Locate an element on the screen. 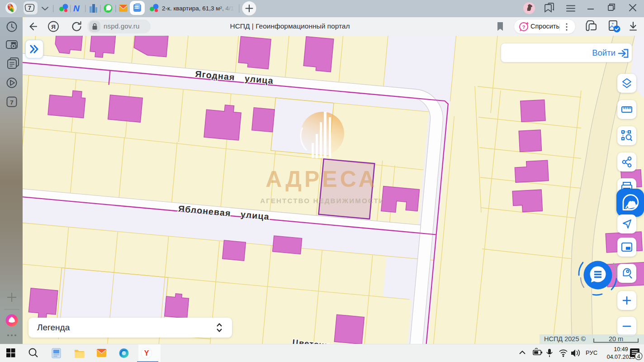  svg-text: N is located at coordinates (77, 8).